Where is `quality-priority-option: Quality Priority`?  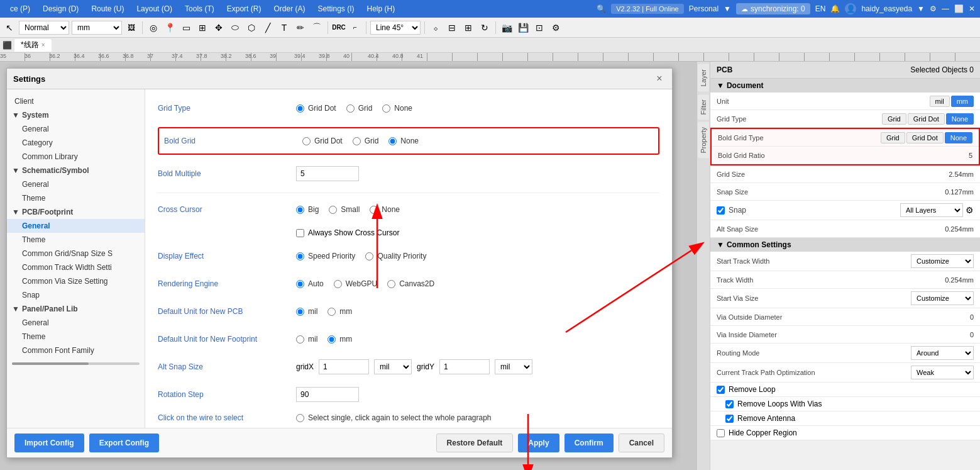
quality-priority-option: Quality Priority is located at coordinates (396, 256).